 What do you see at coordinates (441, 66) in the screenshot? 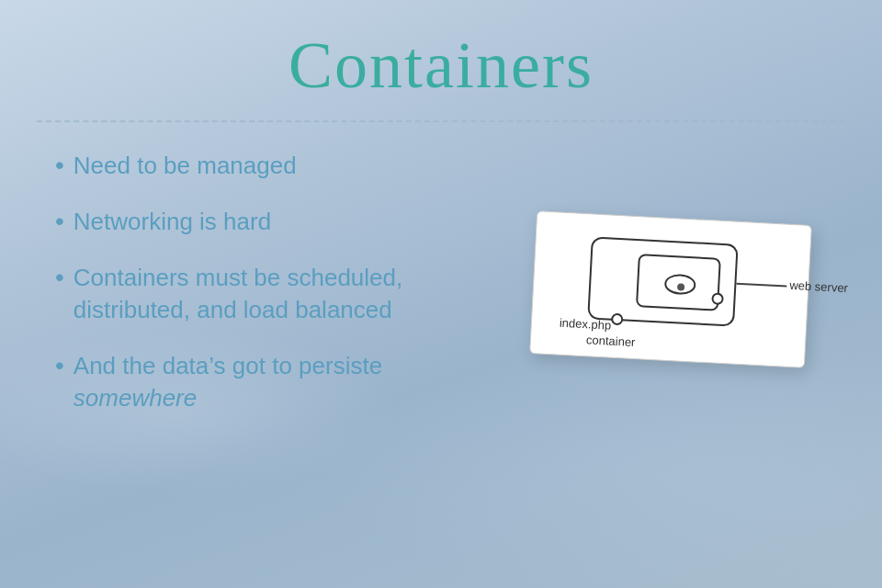
I see `slide-title: Containers` at bounding box center [441, 66].